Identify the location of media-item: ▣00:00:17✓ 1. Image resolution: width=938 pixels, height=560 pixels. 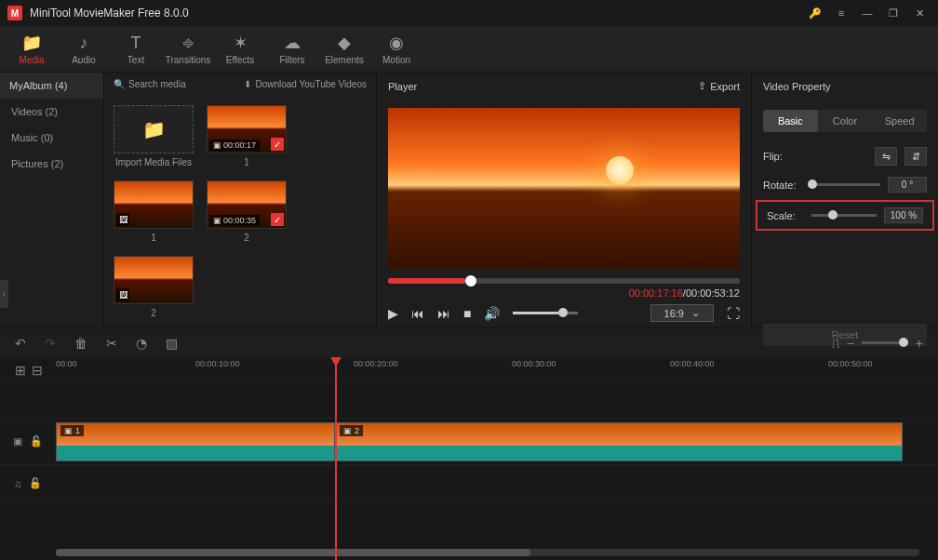
(247, 136).